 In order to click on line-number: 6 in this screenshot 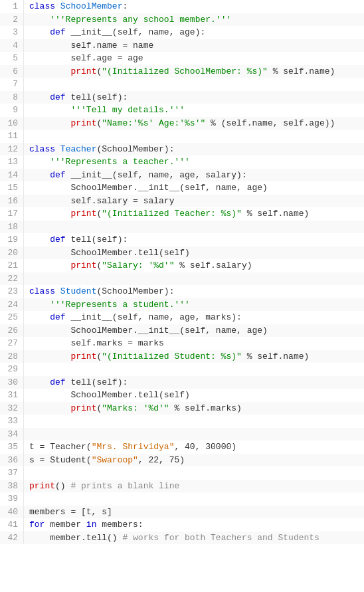, I will do `click(12, 72)`.